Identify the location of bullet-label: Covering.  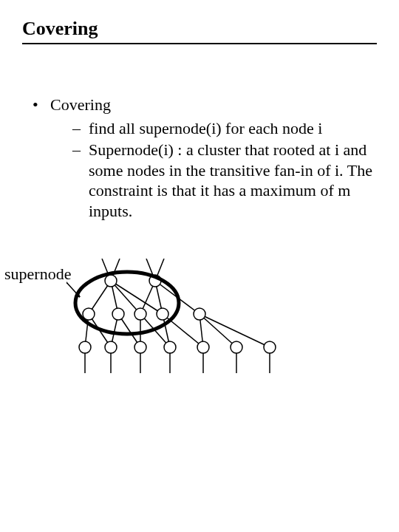
(81, 105).